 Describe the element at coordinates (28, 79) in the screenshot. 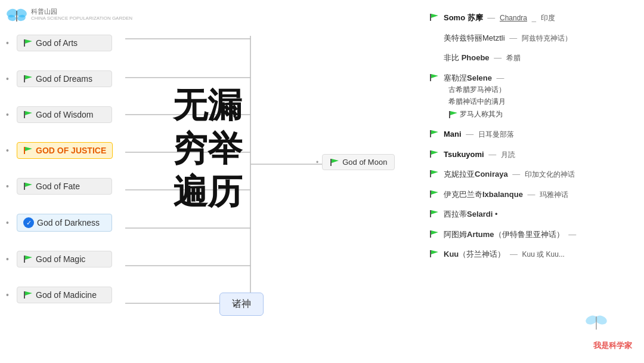

I see `flag-icon-dreams` at that location.